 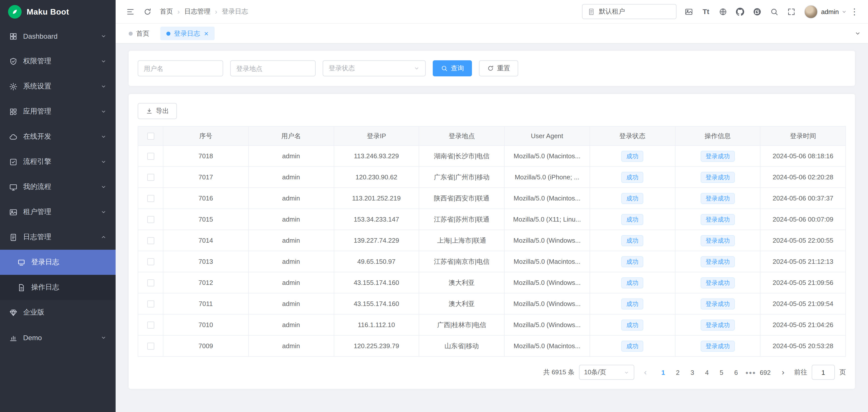 What do you see at coordinates (663, 372) in the screenshot?
I see `page-1: 1` at bounding box center [663, 372].